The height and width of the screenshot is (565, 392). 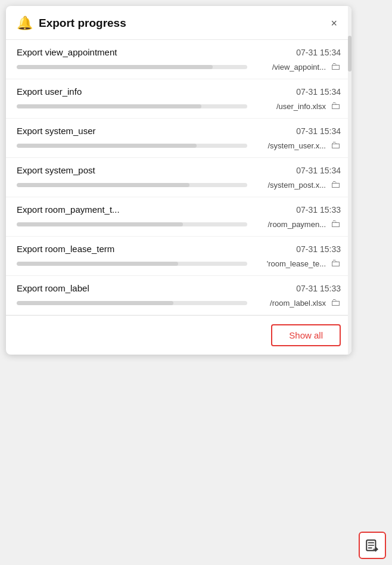 I want to click on export-item: Export user_info 07-31 15:34 /user_info.…, so click(x=179, y=99).